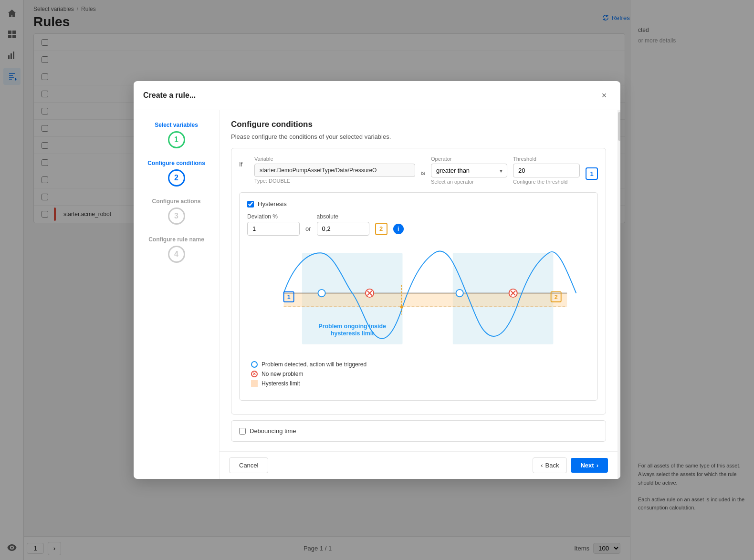  Describe the element at coordinates (273, 224) in the screenshot. I see `deviation-field: Deviation %` at that location.